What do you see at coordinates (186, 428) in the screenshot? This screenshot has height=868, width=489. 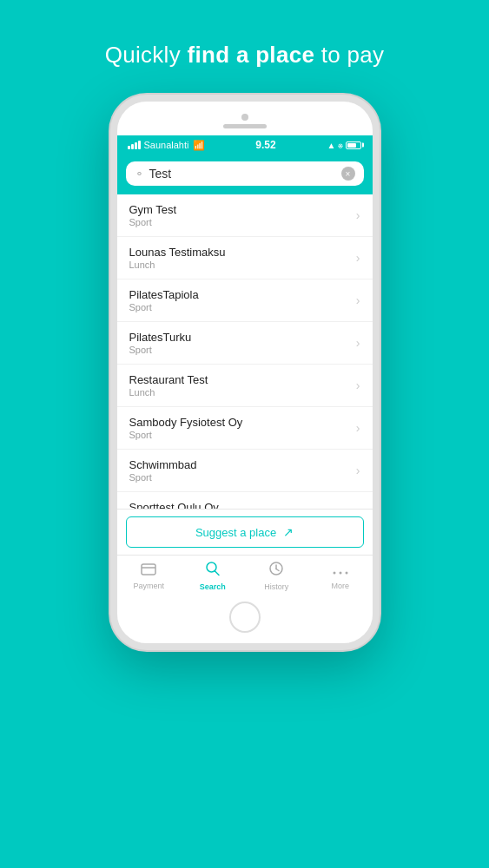 I see `result-text: Sambody Fysiotest Oy Sport` at bounding box center [186, 428].